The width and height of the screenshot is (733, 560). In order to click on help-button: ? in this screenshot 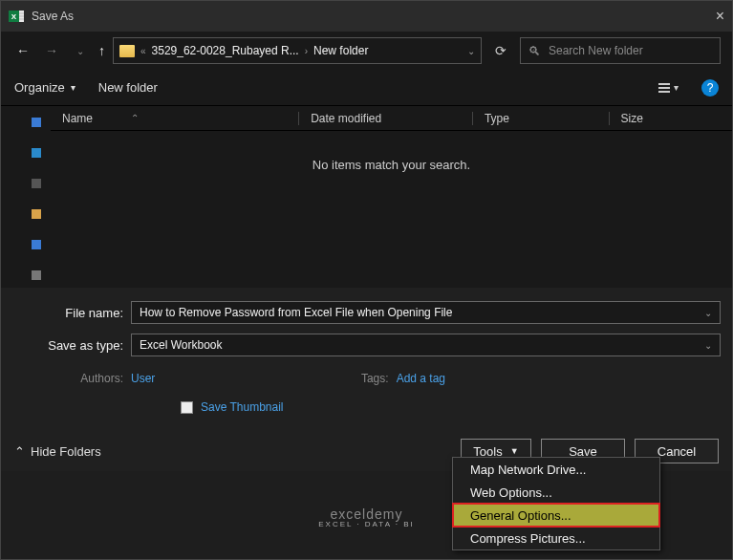, I will do `click(710, 88)`.